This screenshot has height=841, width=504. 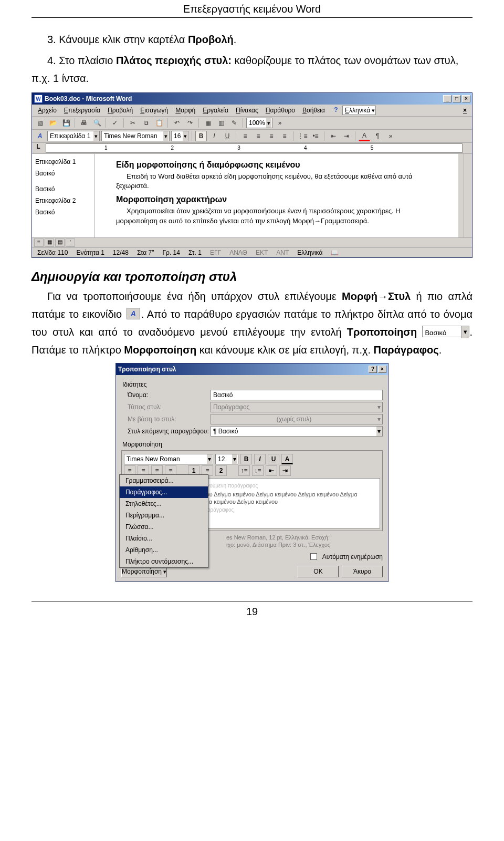 What do you see at coordinates (38, 99) in the screenshot?
I see `word-doc-icon: W` at bounding box center [38, 99].